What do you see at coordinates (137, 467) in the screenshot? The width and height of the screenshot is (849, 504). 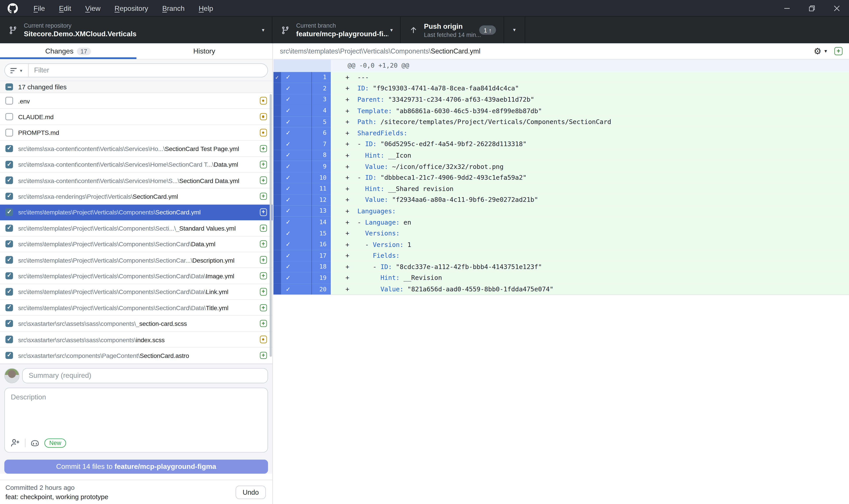 I see `commit-button: Commit 14 files to feature/mcp-playgroun…` at bounding box center [137, 467].